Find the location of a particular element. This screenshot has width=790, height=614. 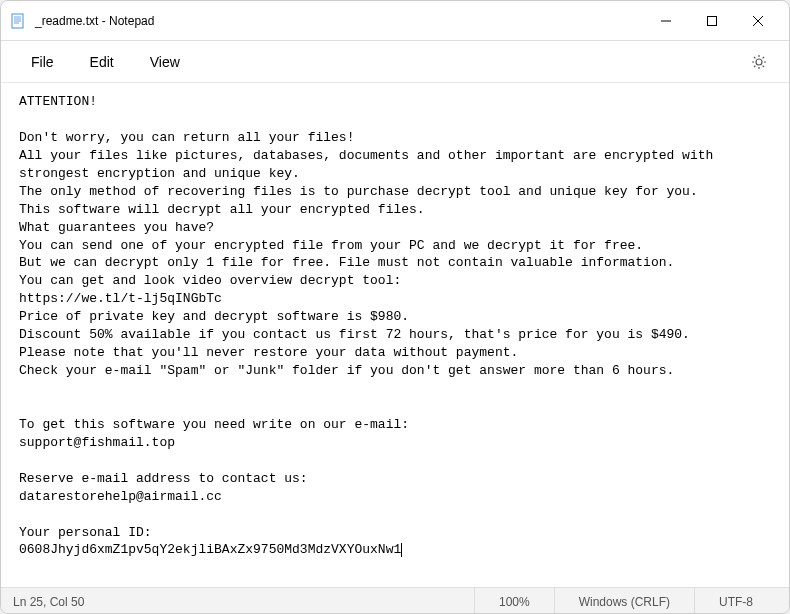

text-caret is located at coordinates (402, 550).